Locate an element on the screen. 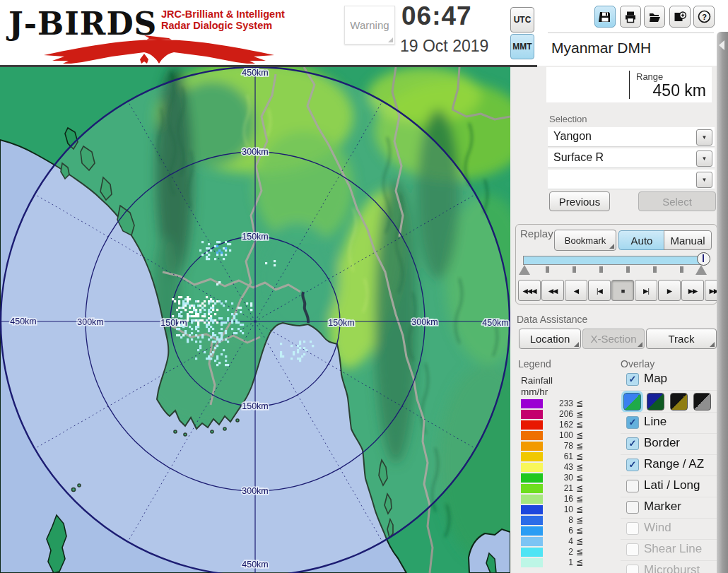 This screenshot has width=728, height=573. replay-slider-track is located at coordinates (612, 260).